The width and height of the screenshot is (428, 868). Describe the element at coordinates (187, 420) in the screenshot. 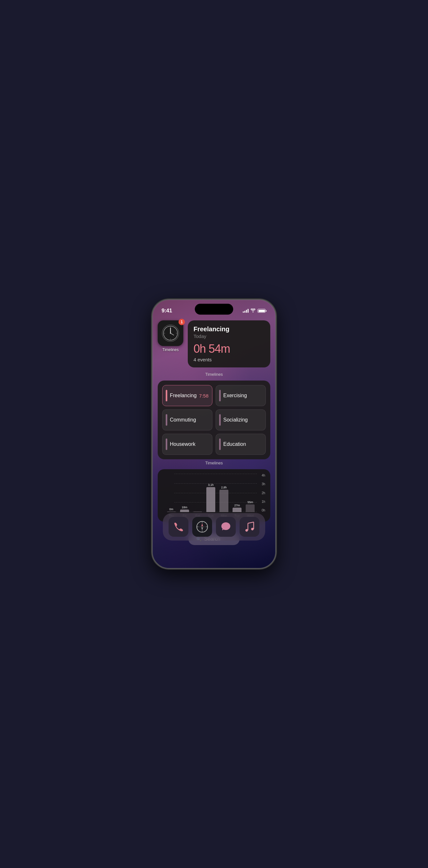

I see `activity-btn-commuting: Commuting` at that location.